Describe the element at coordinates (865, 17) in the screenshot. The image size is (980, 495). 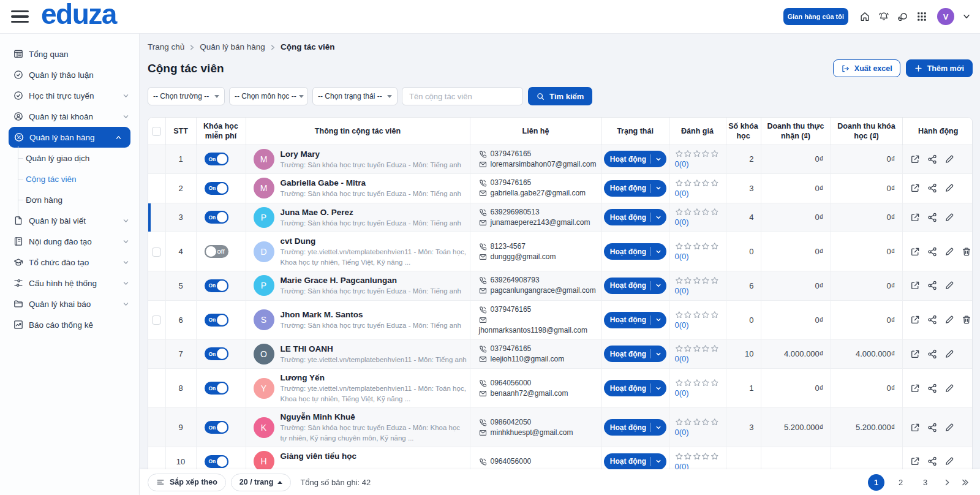
I see `home-icon` at that location.